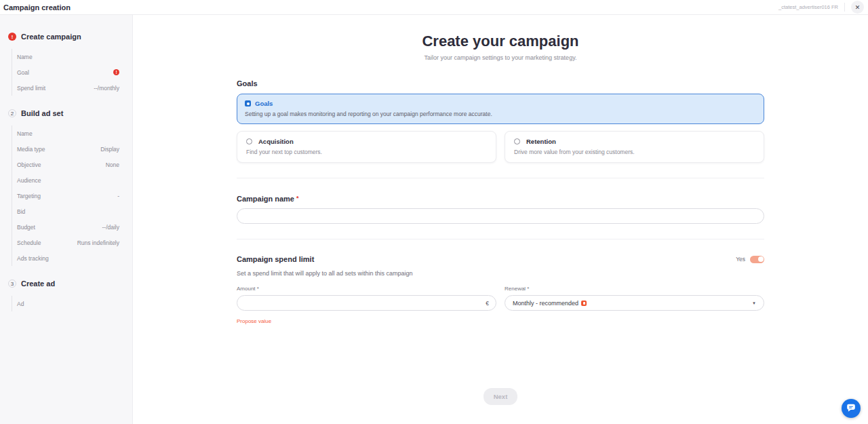  Describe the element at coordinates (754, 303) in the screenshot. I see `chevron-down-icon: ▼` at that location.